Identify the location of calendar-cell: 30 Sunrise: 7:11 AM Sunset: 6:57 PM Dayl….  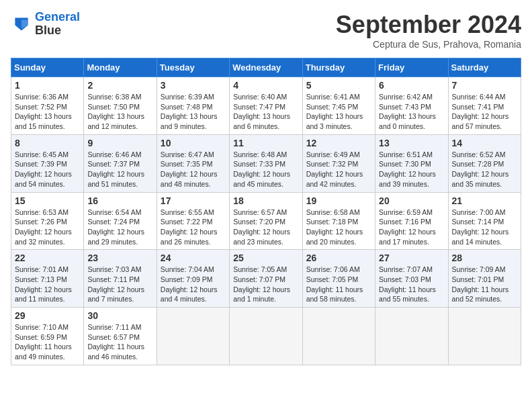
(120, 336).